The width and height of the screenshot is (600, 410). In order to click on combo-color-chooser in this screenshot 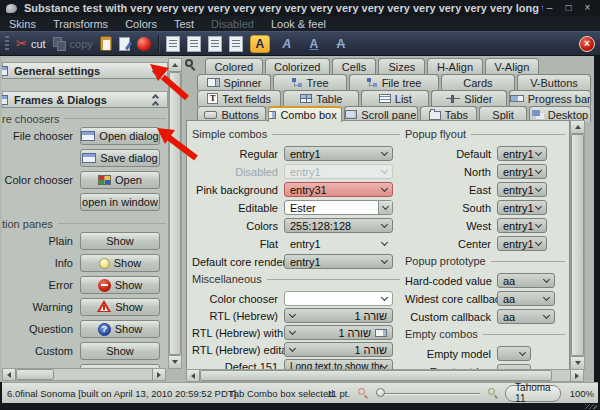, I will do `click(338, 298)`.